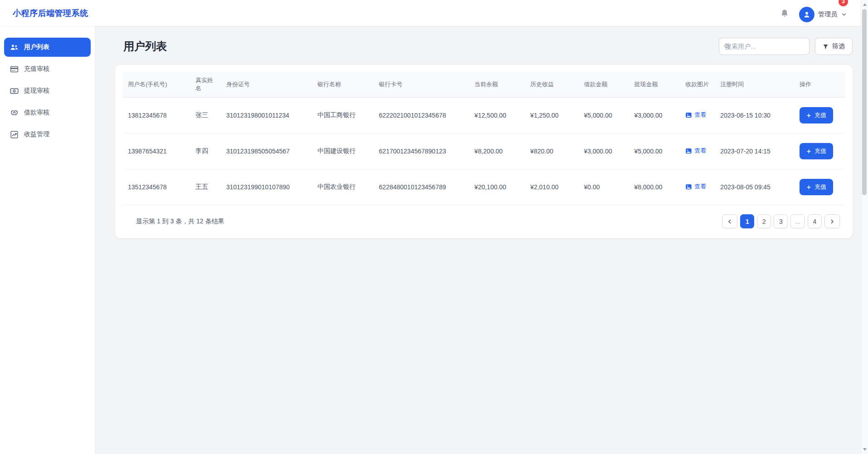 The width and height of the screenshot is (868, 454). What do you see at coordinates (834, 46) in the screenshot?
I see `filter-button: 筛选` at bounding box center [834, 46].